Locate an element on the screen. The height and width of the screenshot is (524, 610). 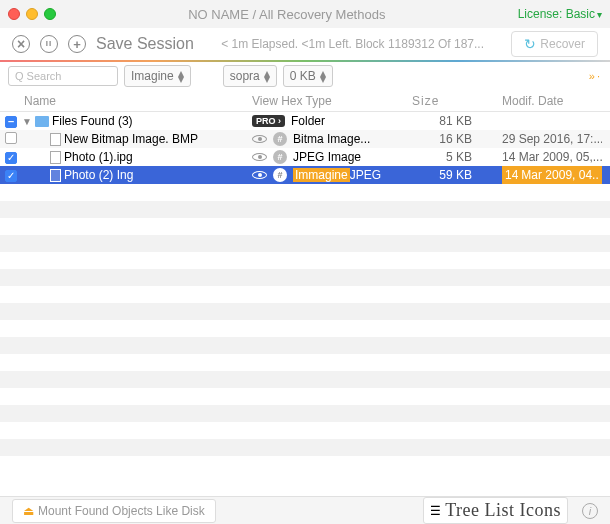
header-size: Size is located at coordinates (457, 101).